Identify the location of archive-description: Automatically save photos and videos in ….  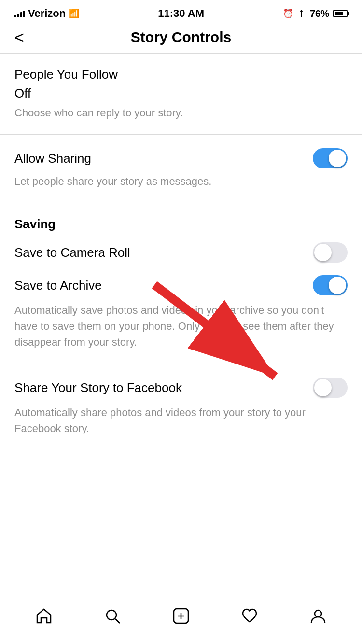
(181, 326).